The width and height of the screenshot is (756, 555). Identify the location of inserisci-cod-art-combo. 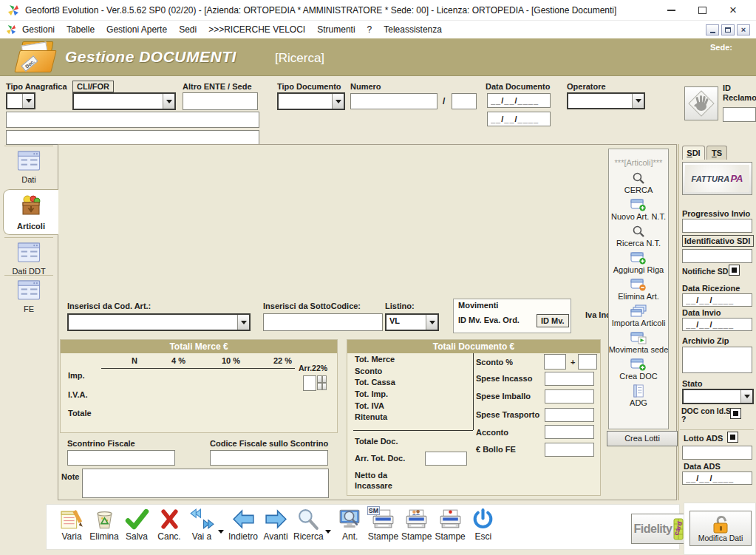
(159, 322).